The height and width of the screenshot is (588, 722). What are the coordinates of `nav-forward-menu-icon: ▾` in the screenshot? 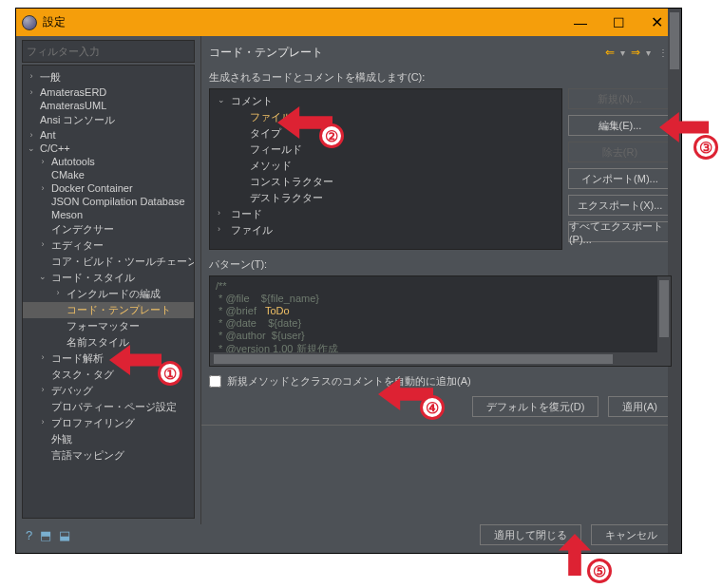 It's located at (648, 53).